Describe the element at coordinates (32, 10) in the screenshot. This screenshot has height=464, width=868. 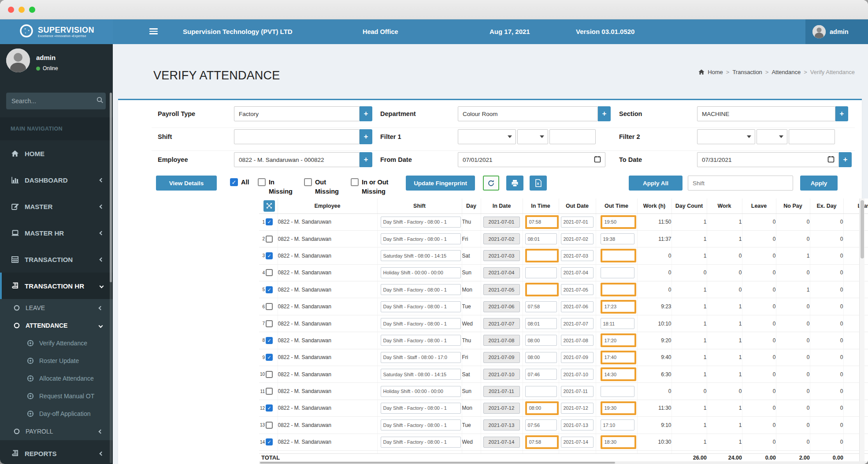
I see `window-zoom-button` at that location.